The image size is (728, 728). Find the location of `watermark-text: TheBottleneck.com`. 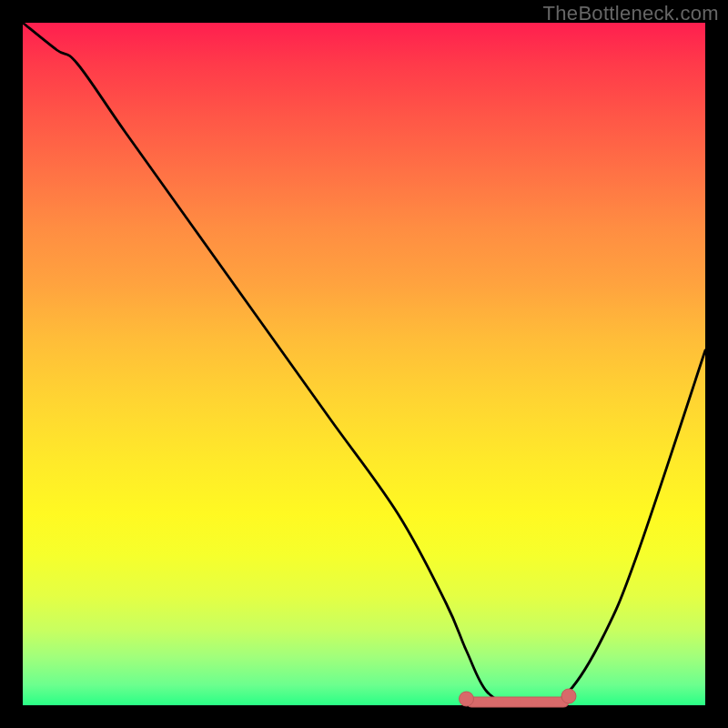

watermark-text: TheBottleneck.com is located at coordinates (632, 14).